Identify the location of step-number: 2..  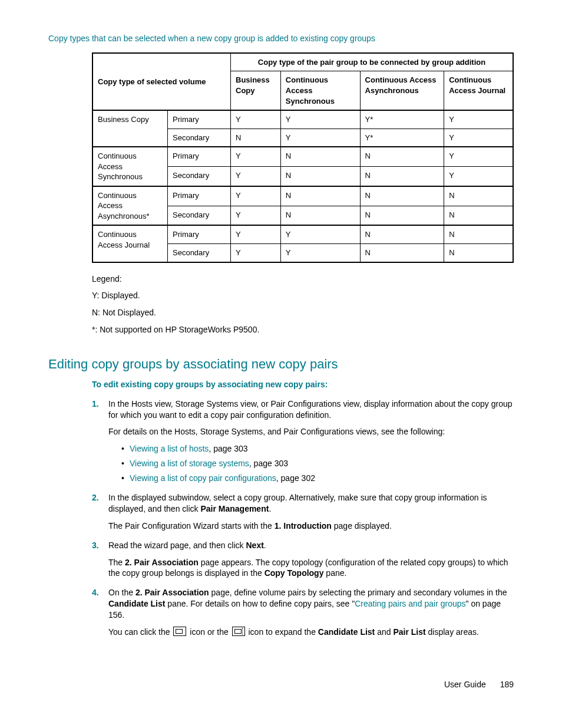
(95, 498).